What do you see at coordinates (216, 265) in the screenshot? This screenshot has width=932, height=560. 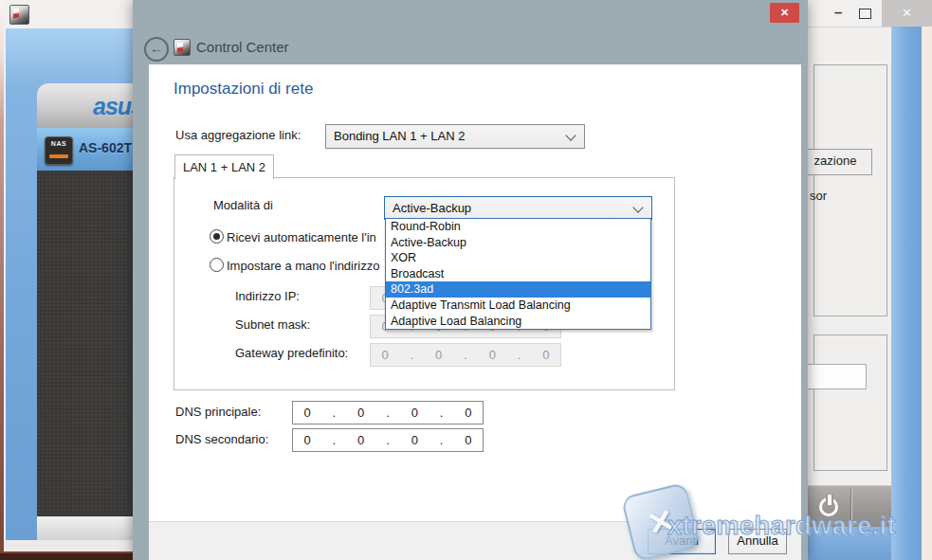 I see `radio-manual-ip` at bounding box center [216, 265].